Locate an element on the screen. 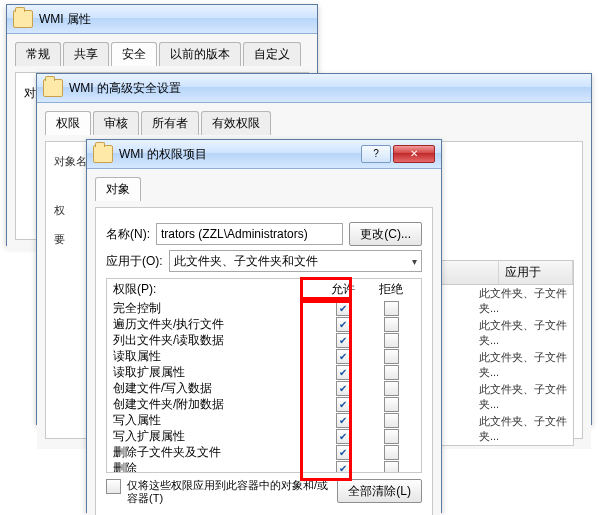 The width and height of the screenshot is (600, 515). window-title: WMI 的高级安全设置 is located at coordinates (327, 88).